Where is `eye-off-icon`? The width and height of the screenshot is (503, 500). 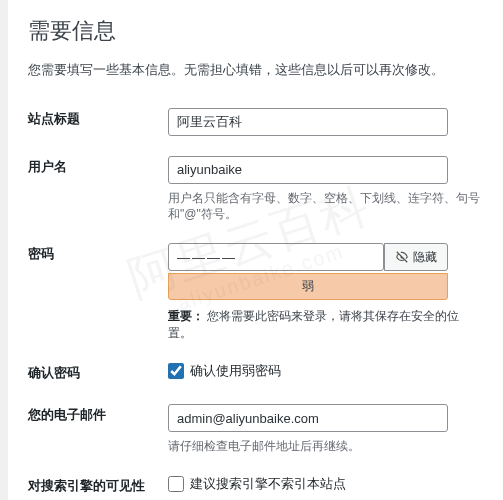 eye-off-icon is located at coordinates (402, 257).